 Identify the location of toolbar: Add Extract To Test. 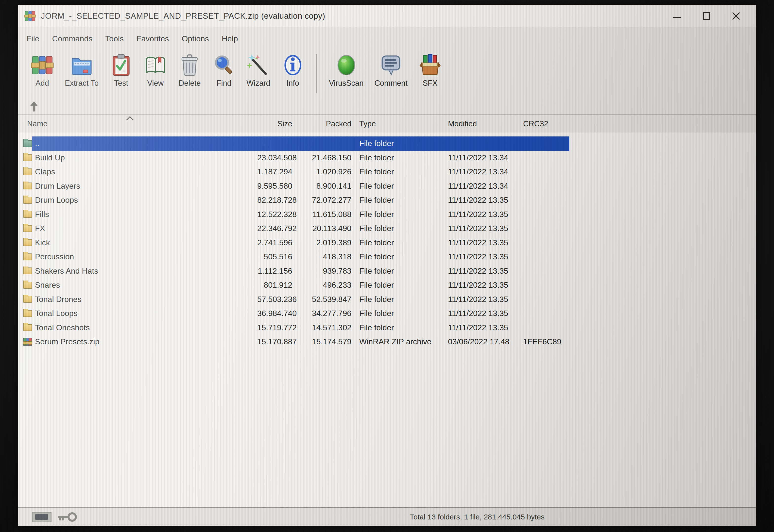
(387, 75).